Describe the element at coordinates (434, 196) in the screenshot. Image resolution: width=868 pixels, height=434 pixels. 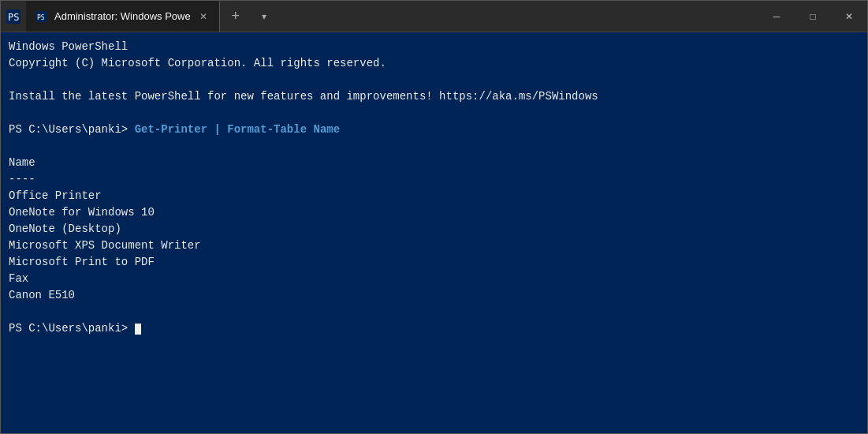
I see `line-10-printer-1: Office Printer` at that location.